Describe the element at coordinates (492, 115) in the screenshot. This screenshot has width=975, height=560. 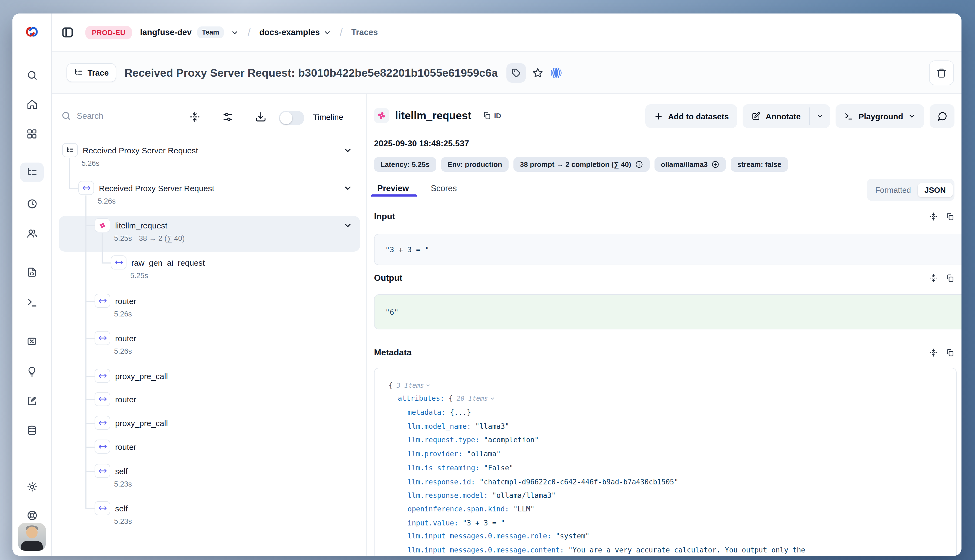
I see `copy-id-button: ID` at that location.